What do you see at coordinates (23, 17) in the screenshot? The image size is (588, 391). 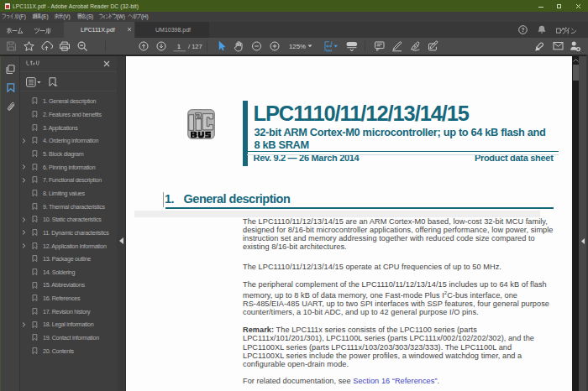 I see `svg-text: (F)` at bounding box center [23, 17].